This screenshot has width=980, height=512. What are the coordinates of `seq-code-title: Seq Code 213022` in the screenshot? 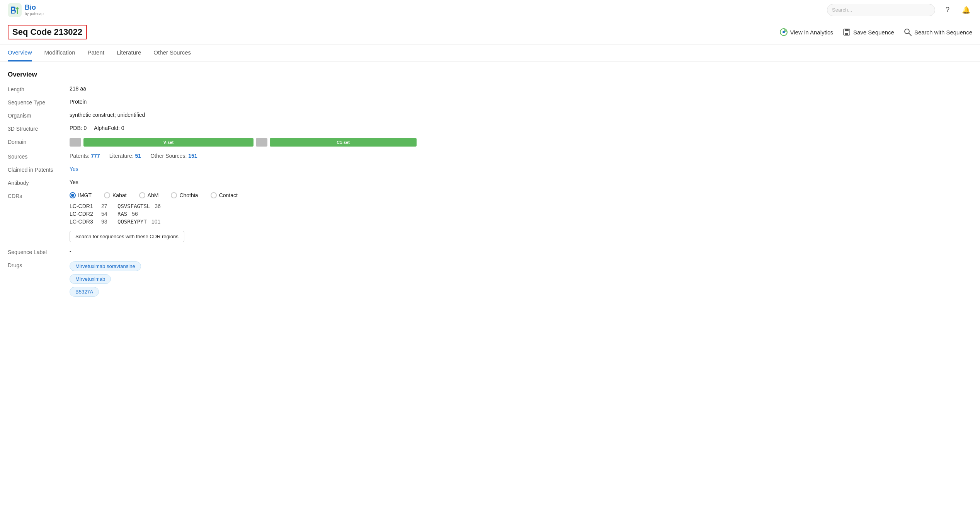 It's located at (47, 32).